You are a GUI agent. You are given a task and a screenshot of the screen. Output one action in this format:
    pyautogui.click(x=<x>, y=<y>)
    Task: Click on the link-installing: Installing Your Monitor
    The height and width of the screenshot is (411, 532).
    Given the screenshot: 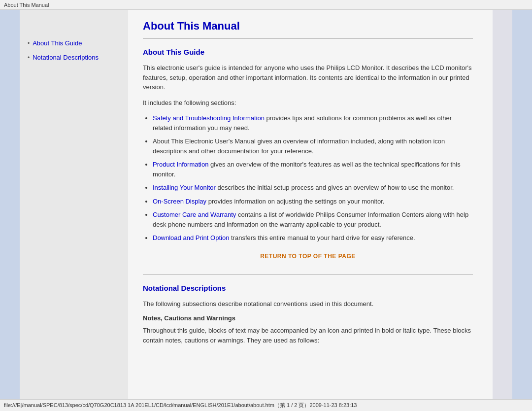 What is the action you would take?
    pyautogui.click(x=184, y=187)
    